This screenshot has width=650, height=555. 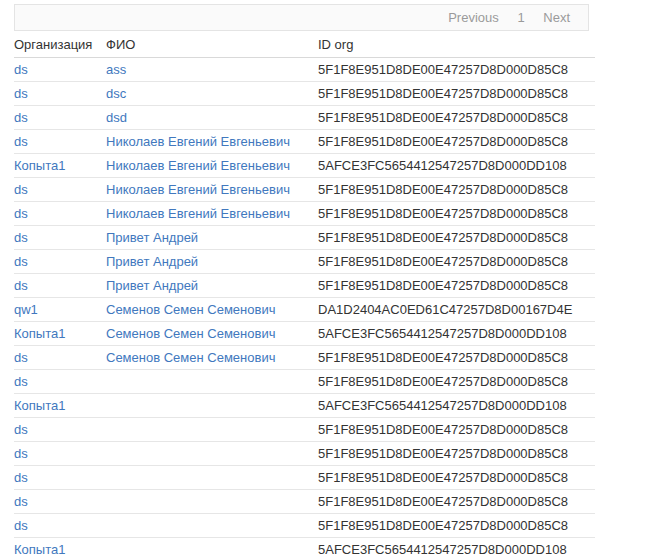 What do you see at coordinates (304, 310) in the screenshot?
I see `table-row: qw1Семенов Семен СеменовичDA1D2404AC0ED6…` at bounding box center [304, 310].